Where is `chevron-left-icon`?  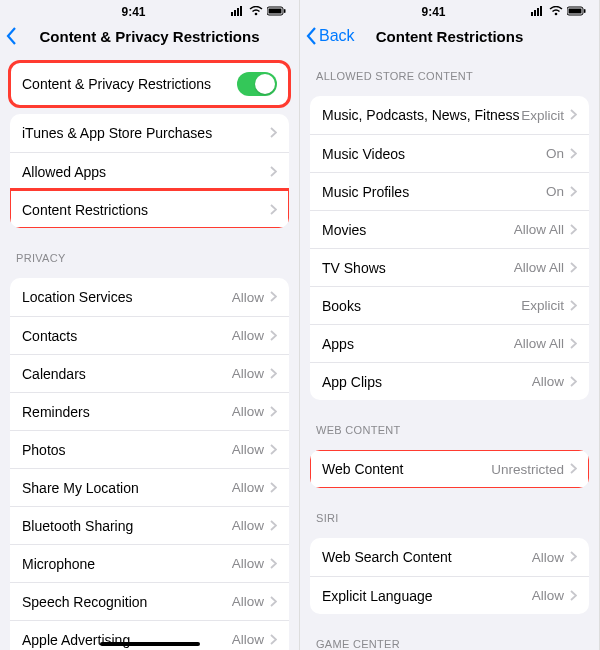 chevron-left-icon is located at coordinates (312, 36).